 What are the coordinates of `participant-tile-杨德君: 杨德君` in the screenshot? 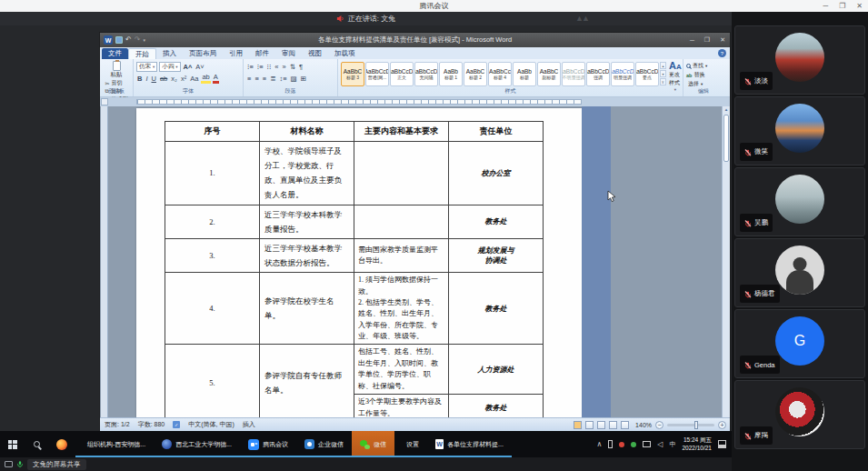 It's located at (800, 273).